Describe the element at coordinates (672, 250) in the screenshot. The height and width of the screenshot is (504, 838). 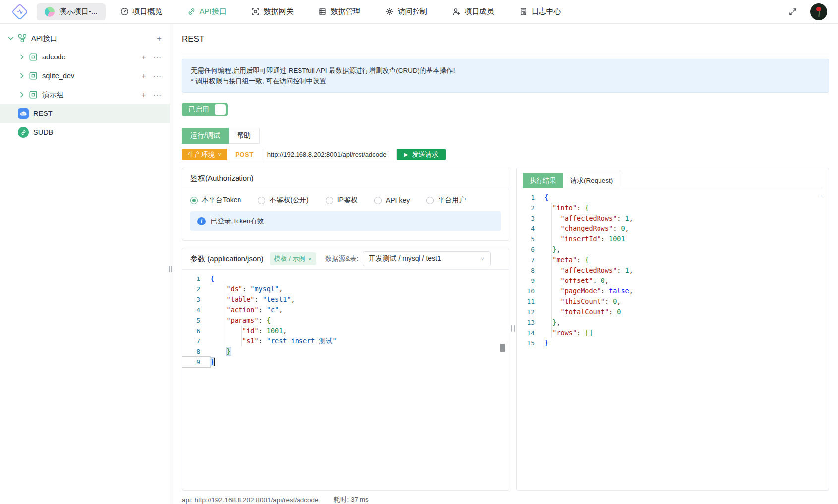
I see `code-line: 6 },` at that location.